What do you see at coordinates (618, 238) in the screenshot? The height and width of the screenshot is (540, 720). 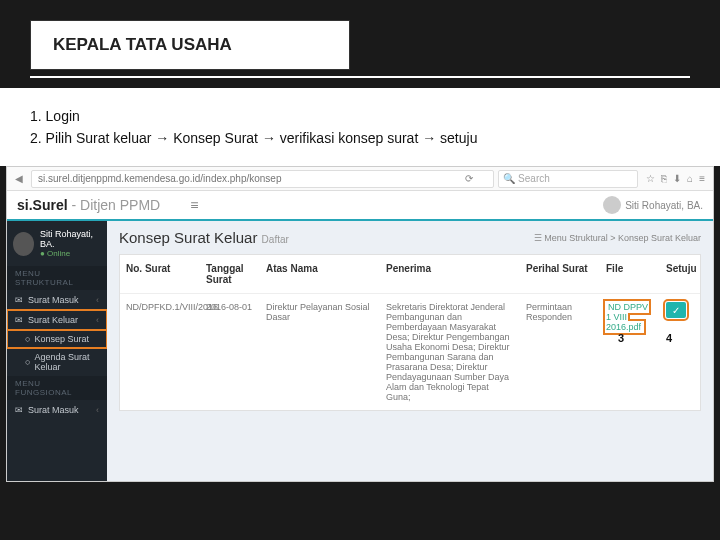 I see `breadcrumb: ☰ Menu Struktural > Konsep Surat Keluar` at bounding box center [618, 238].